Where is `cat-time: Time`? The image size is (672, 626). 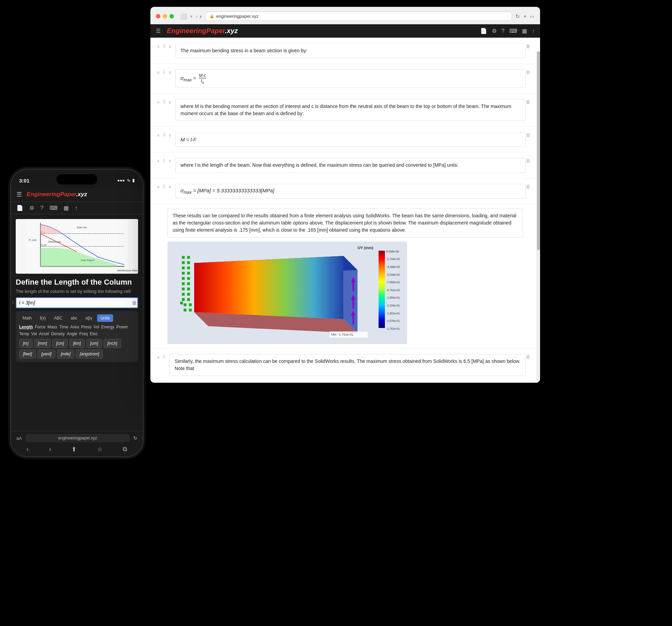
cat-time: Time is located at coordinates (64, 327).